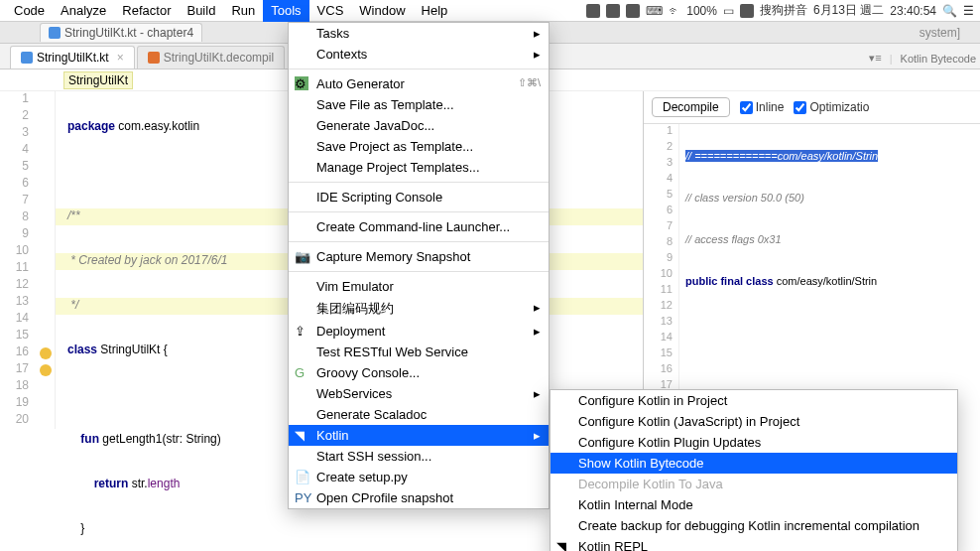  What do you see at coordinates (674, 11) in the screenshot?
I see `wifi-icon: ᯤ` at bounding box center [674, 11].